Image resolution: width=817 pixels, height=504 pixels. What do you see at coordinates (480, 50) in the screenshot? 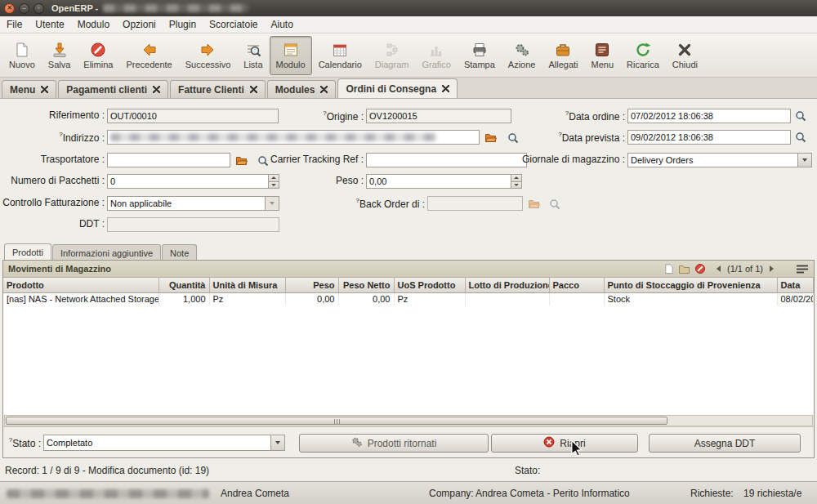
I see `printer-icon` at bounding box center [480, 50].